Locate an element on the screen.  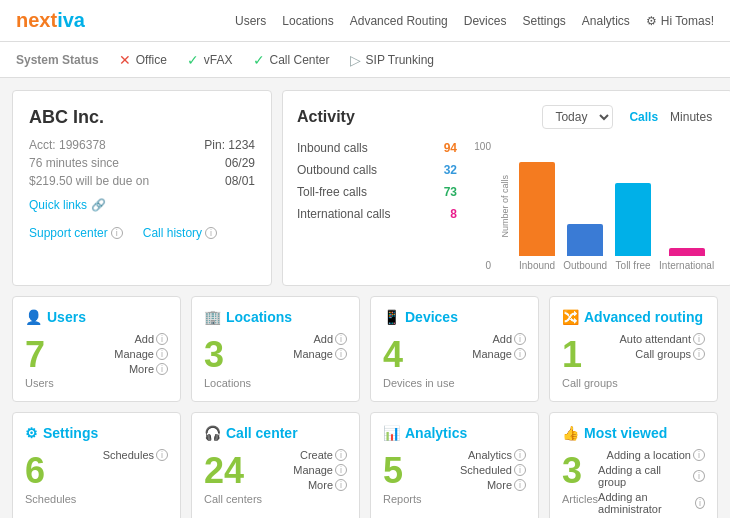
bar-outbound: Outbound is located at coordinates (585, 248).